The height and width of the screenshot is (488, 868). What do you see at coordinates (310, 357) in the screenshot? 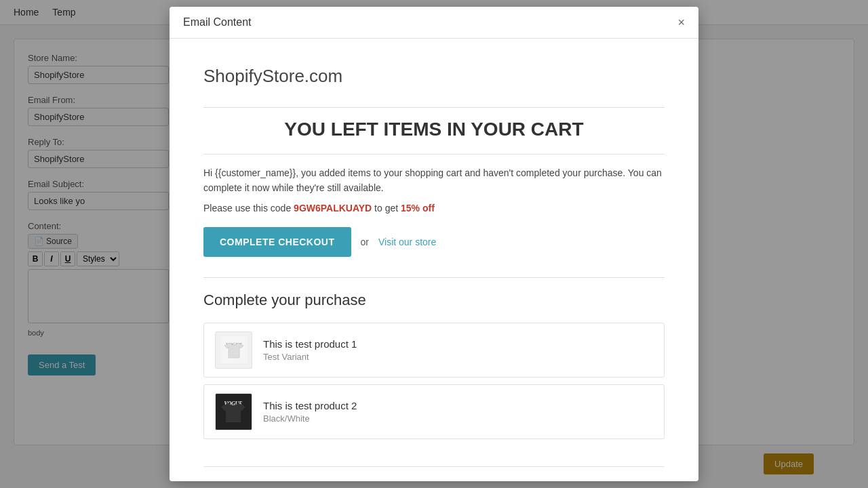
I see `product-1-variant: Test Variant` at bounding box center [310, 357].